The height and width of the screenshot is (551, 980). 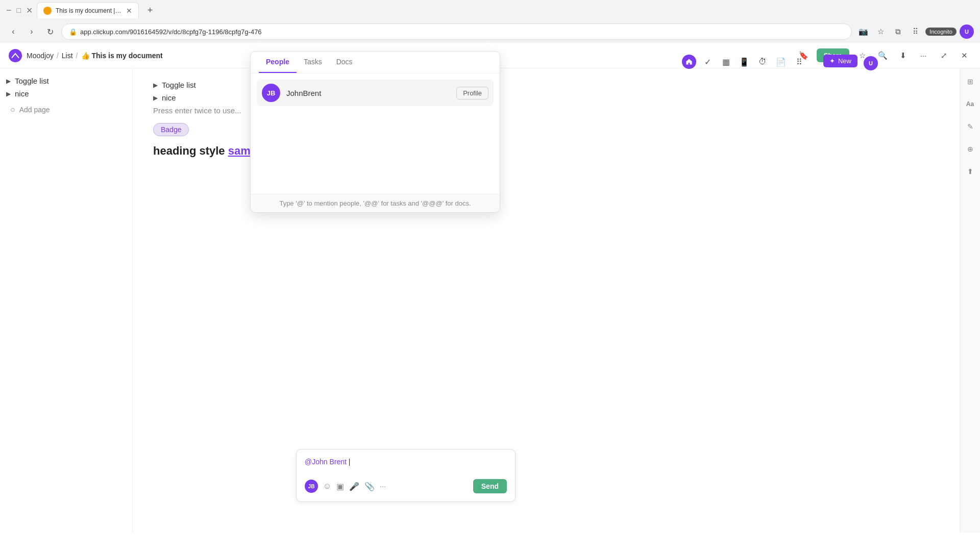 I want to click on title-bar: − □ ✕ This is my document | This is m...…, so click(x=490, y=10).